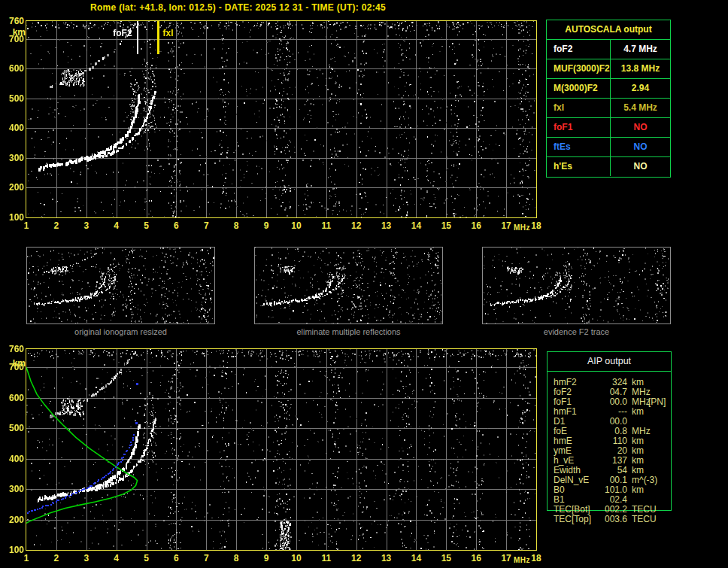  I want to click on foF2-marker-label: foF2, so click(111, 33).